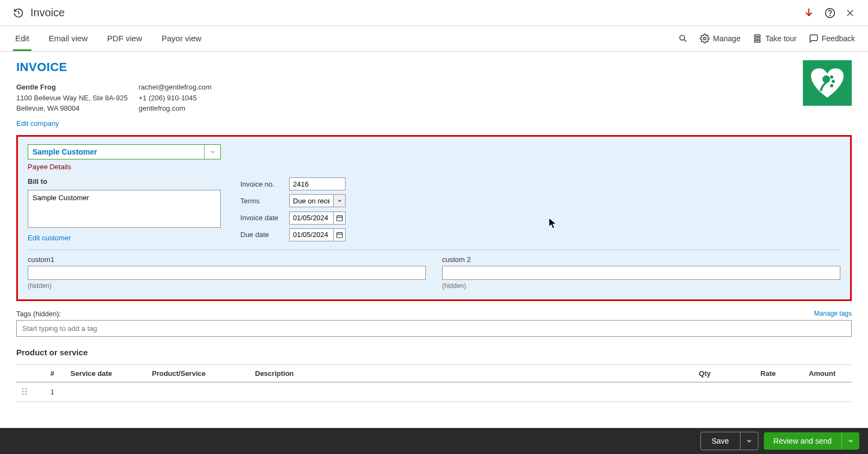 The image size is (868, 454). Describe the element at coordinates (68, 39) in the screenshot. I see `tab-email-view: Email view` at that location.